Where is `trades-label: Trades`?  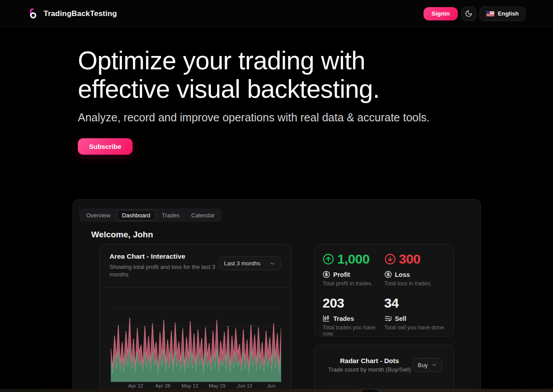
trades-label: Trades is located at coordinates (343, 319).